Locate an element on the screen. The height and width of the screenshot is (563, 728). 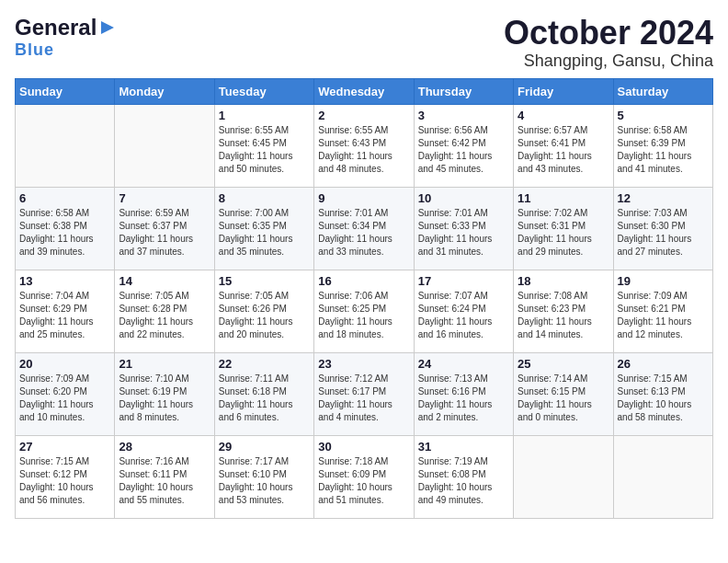
day-number: 19 is located at coordinates (664, 282).